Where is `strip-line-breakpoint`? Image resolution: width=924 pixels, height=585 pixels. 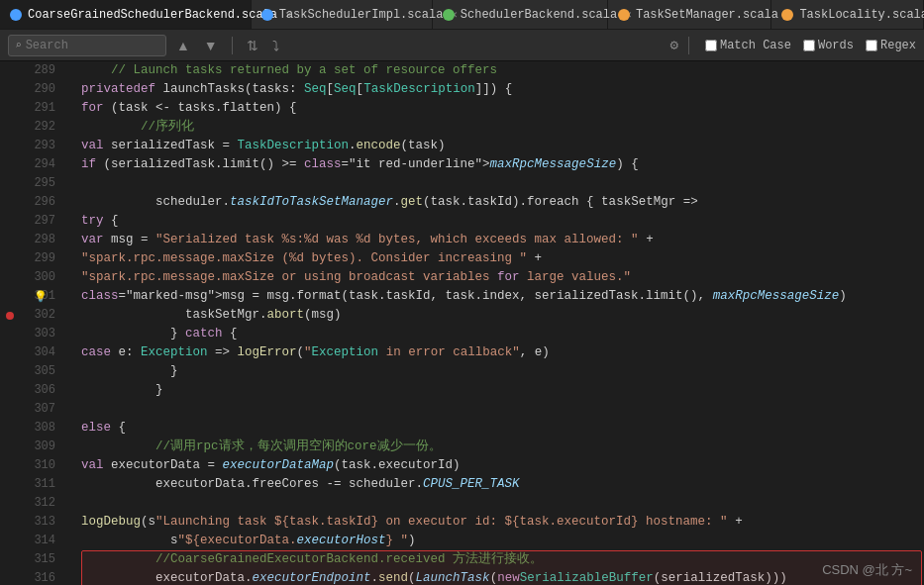
strip-line-breakpoint is located at coordinates (10, 315).